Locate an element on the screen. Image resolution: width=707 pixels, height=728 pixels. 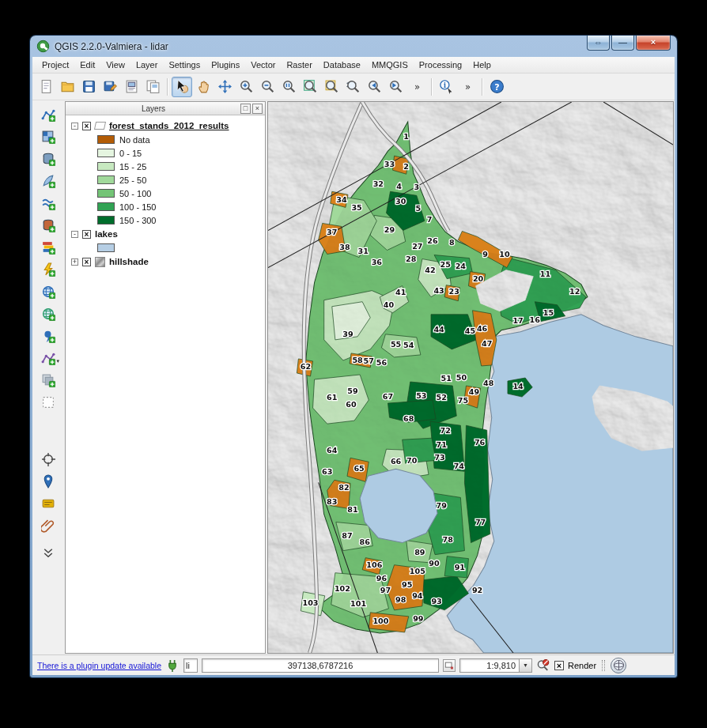
menu-layer: Layer is located at coordinates (147, 65).